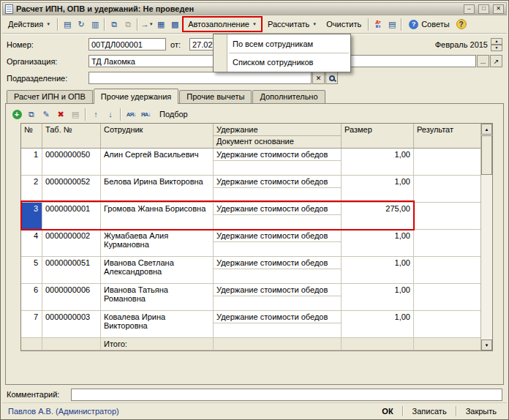  What do you see at coordinates (147, 25) in the screenshot?
I see `go-icon: →▼` at bounding box center [147, 25].